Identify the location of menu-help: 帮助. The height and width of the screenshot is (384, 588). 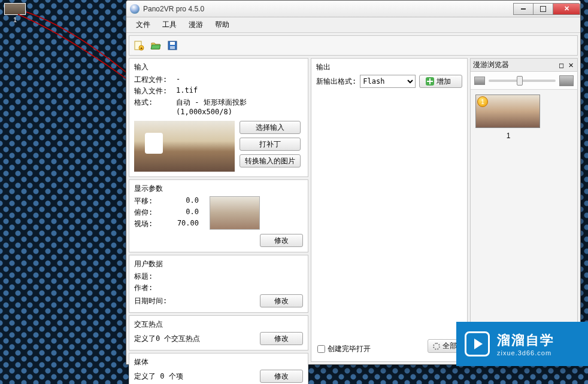
(222, 25).